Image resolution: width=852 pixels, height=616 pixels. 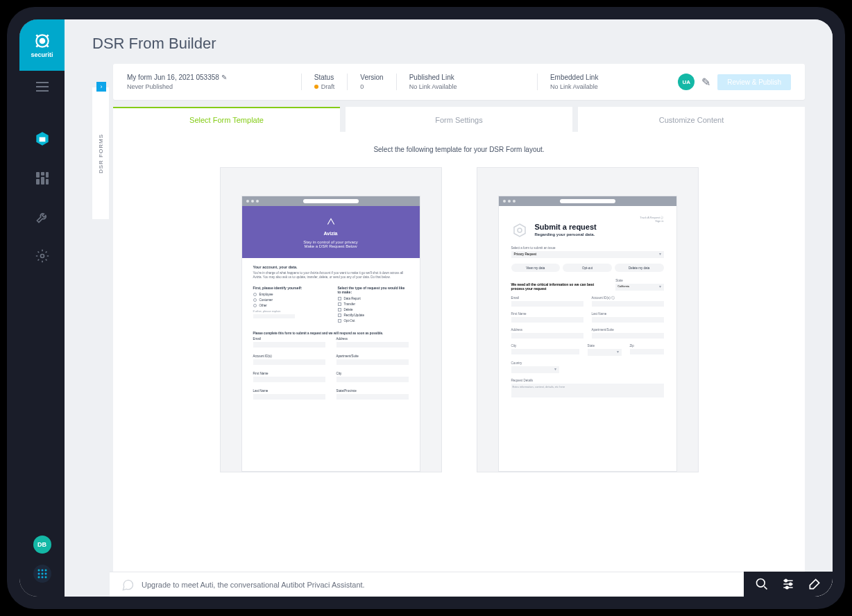 What do you see at coordinates (42, 545) in the screenshot?
I see `user-avatar: DB` at bounding box center [42, 545].